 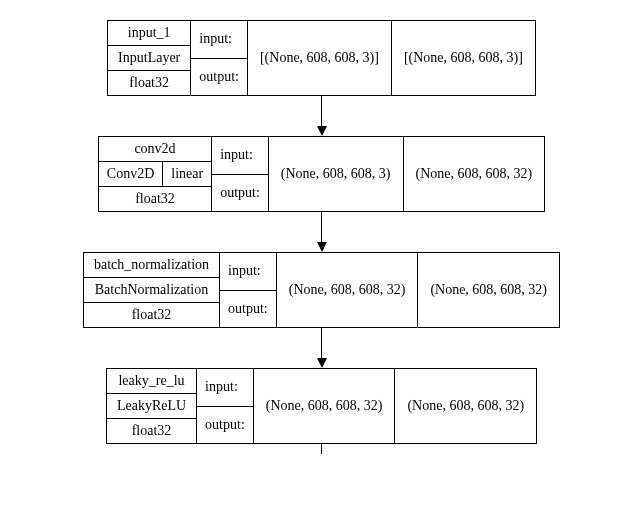 I want to click on input-shape: [(None, 608, 608, 3)], so click(x=320, y=58).